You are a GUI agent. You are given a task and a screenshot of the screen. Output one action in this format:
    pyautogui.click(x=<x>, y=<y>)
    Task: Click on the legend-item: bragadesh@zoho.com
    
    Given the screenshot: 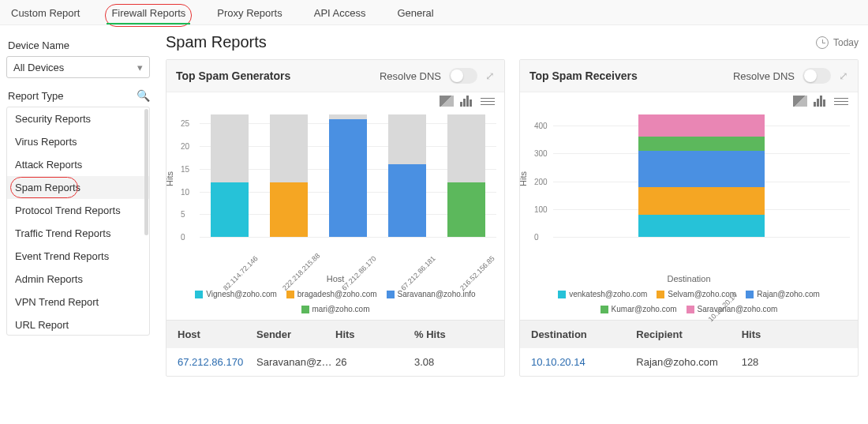 What is the action you would take?
    pyautogui.click(x=331, y=294)
    